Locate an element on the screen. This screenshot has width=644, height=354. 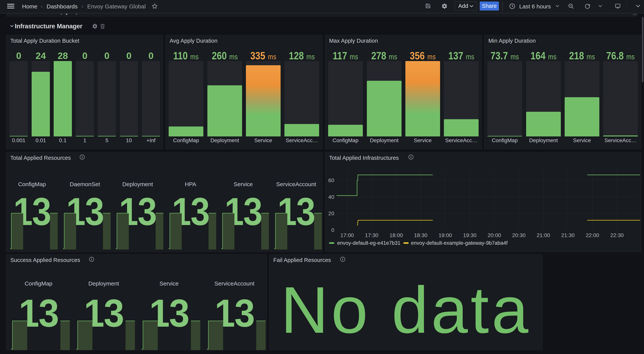
svg-text: 22:00 is located at coordinates (592, 235).